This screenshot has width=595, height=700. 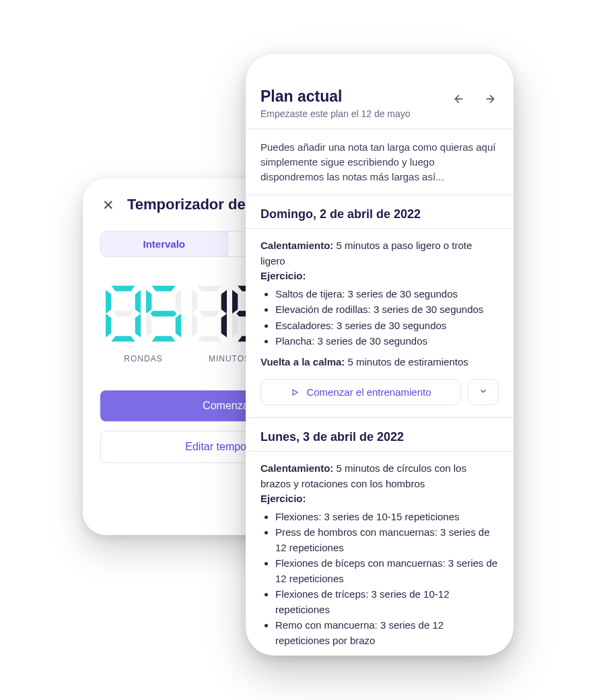 I want to click on list-item: Flexiones: 3 series de 10-15 repeticione…, so click(x=387, y=517).